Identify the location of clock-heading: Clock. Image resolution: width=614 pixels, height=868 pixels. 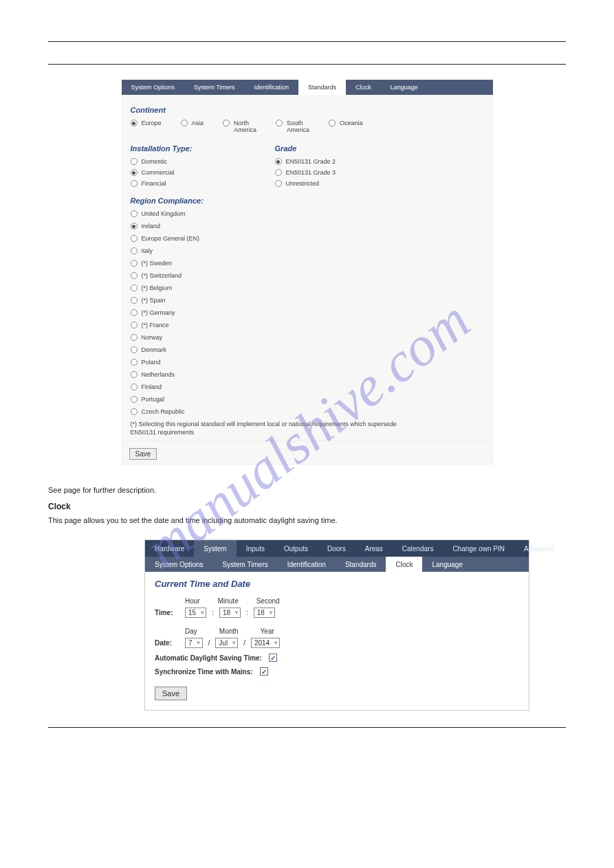
(307, 507).